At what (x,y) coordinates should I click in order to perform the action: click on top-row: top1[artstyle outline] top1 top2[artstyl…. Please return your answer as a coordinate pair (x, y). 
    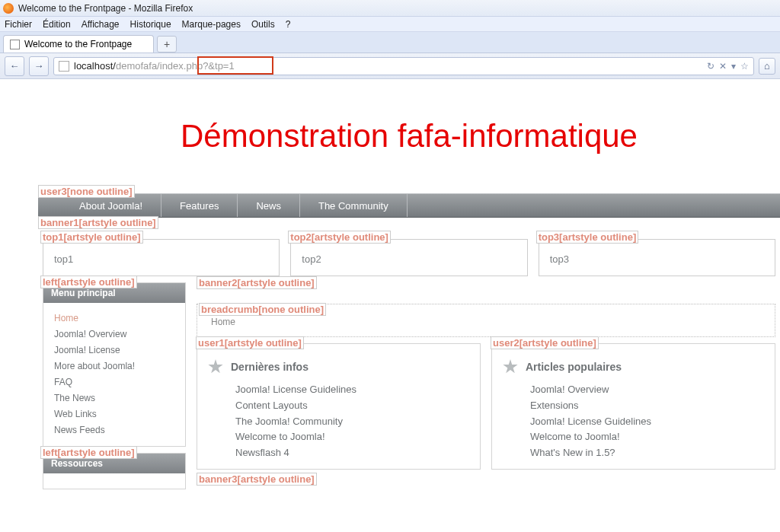
    Looking at the image, I should click on (409, 257).